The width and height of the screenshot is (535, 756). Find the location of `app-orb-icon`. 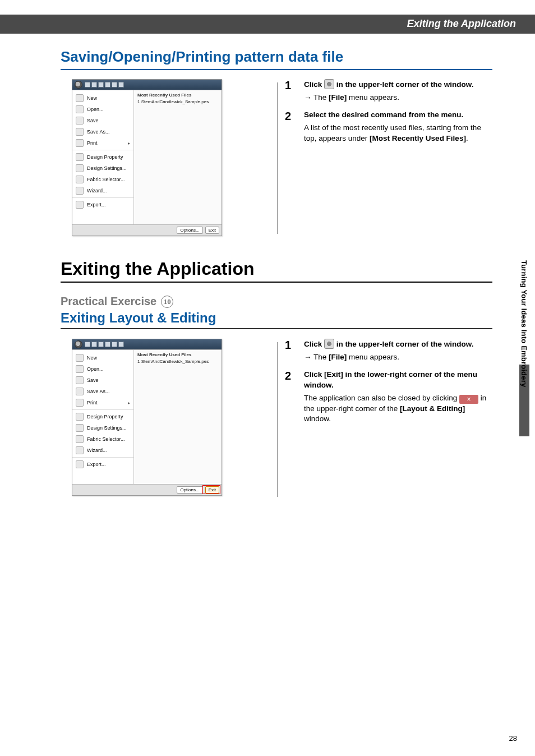

app-orb-icon is located at coordinates (79, 85).